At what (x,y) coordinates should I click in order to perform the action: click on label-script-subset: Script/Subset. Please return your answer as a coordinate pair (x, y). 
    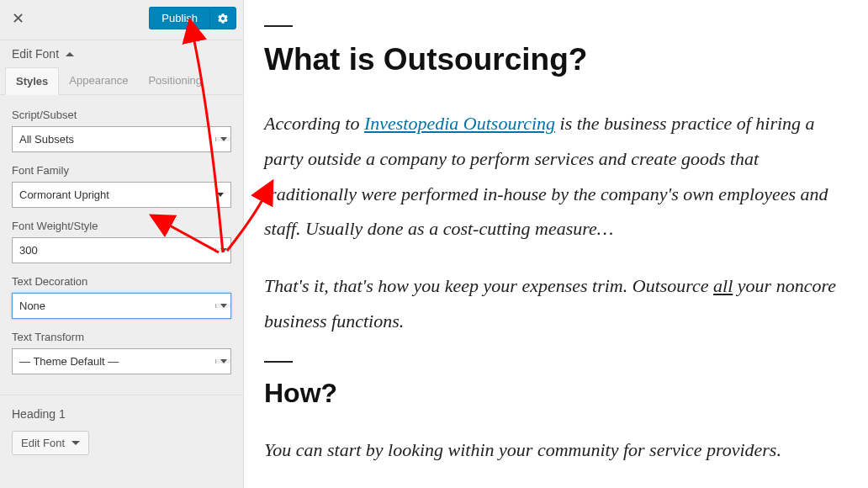
    Looking at the image, I should click on (121, 114).